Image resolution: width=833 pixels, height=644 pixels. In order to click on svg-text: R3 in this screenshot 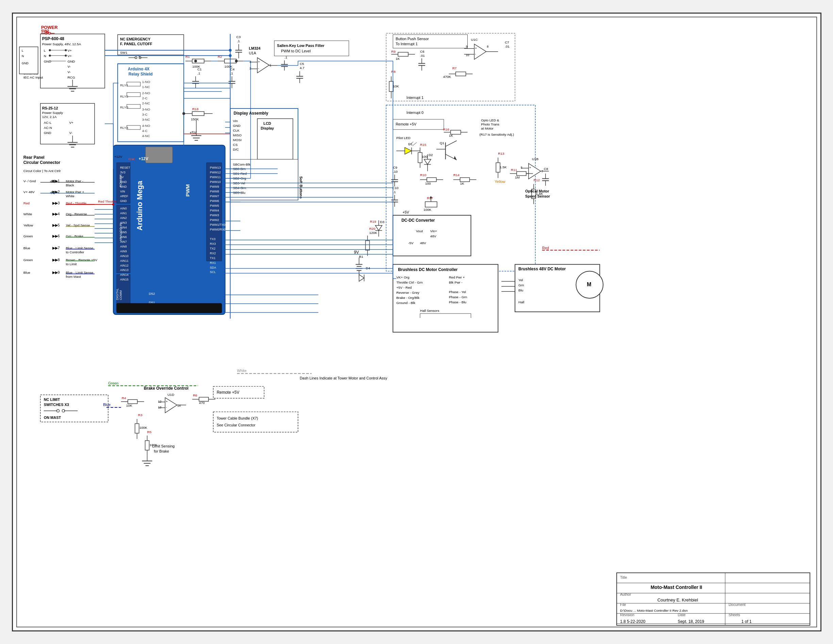, I will do `click(140, 415)`.